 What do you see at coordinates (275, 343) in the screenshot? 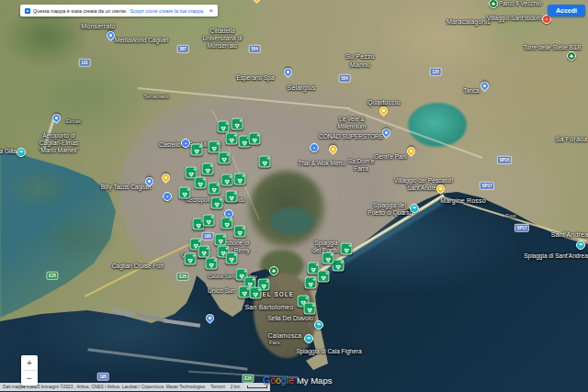
I see `map-label: Faro` at bounding box center [275, 343].